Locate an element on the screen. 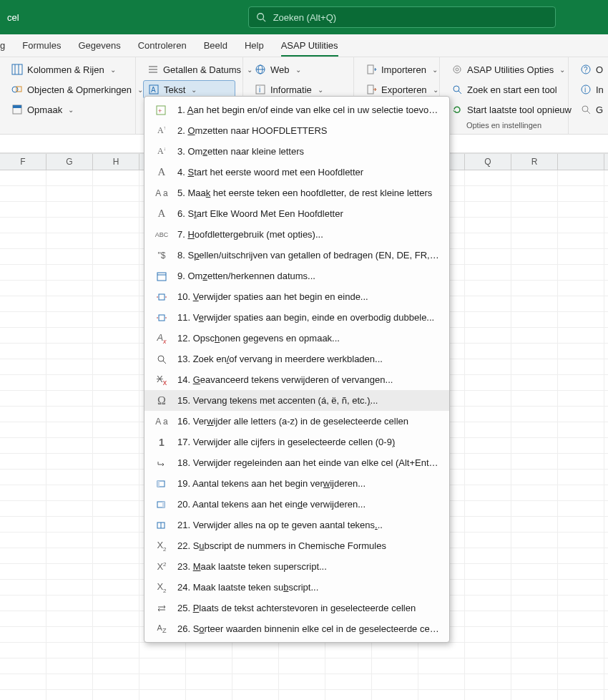 Image resolution: width=608 pixels, height=700 pixels. import-button: Importeren⌄ is located at coordinates (396, 69).